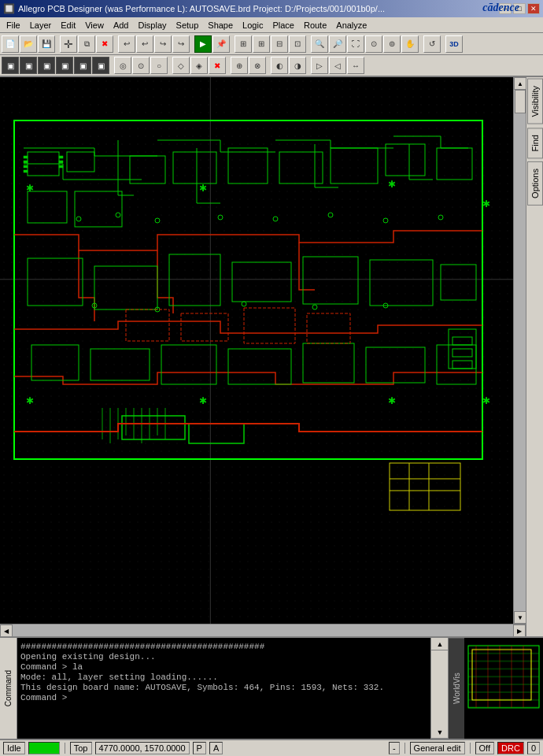  Describe the element at coordinates (105, 44) in the screenshot. I see `delete-button: ✖` at that location.